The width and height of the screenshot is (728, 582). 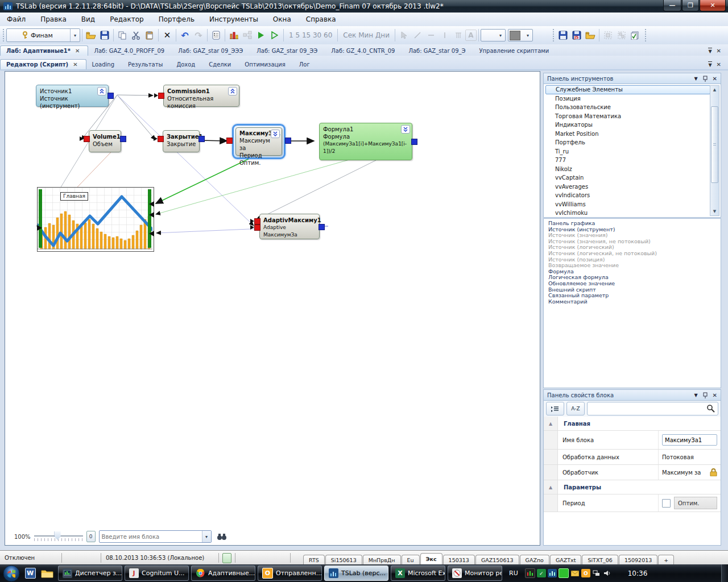 I want to click on ungroup-blocks-button, so click(x=622, y=35).